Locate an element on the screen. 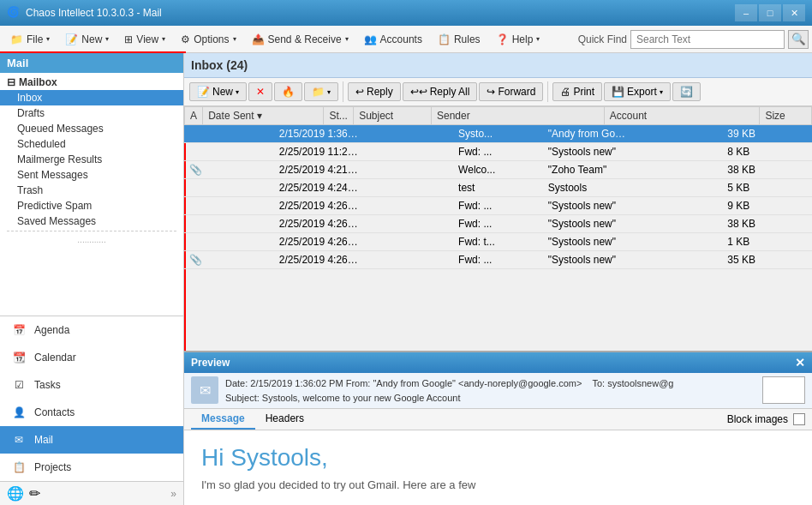 The height and width of the screenshot is (505, 812). nav-mail: ✉ Mail is located at coordinates (92, 440).